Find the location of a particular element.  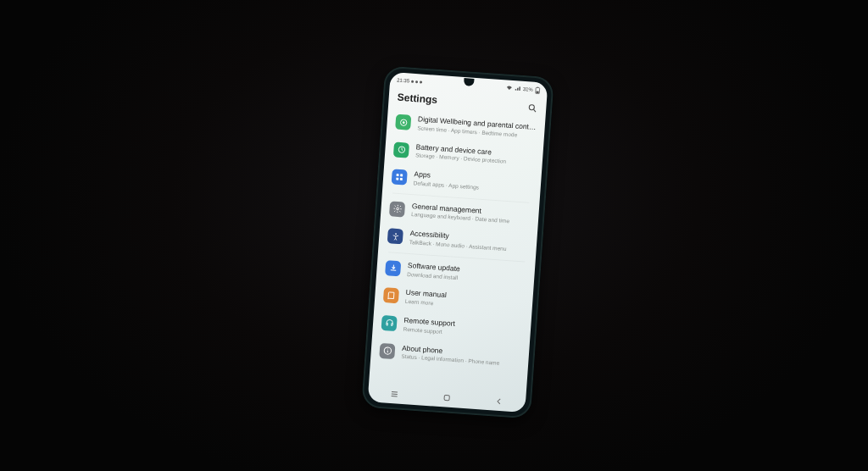

status-time: 21:35 is located at coordinates (403, 81).